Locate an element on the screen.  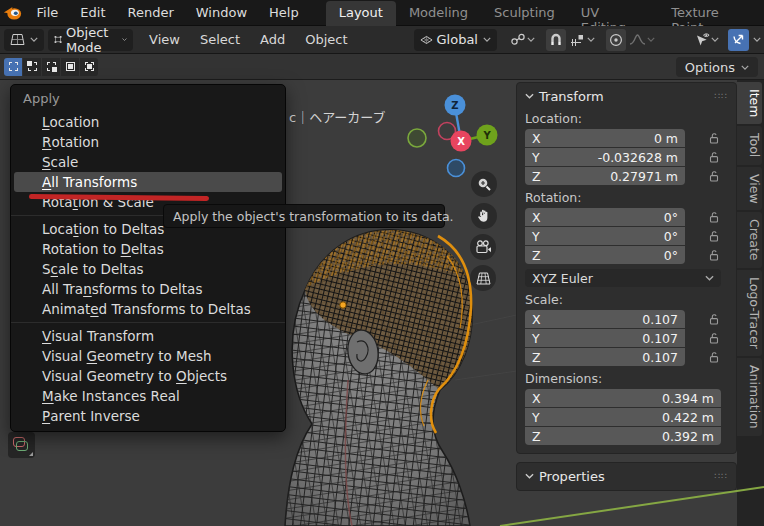
perspective-toggle-button is located at coordinates (483, 278).